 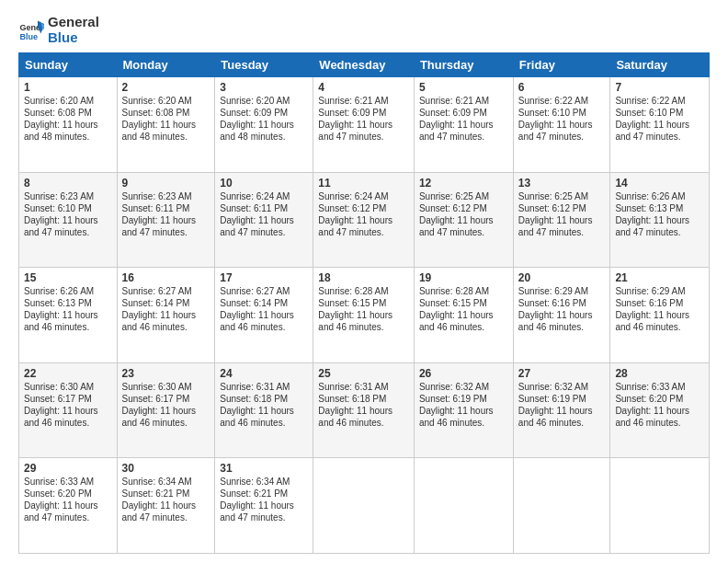 I want to click on cell-details: Sunrise: 6:24 AMSunset: 6:11 PMDaylight:…, so click(x=257, y=214).